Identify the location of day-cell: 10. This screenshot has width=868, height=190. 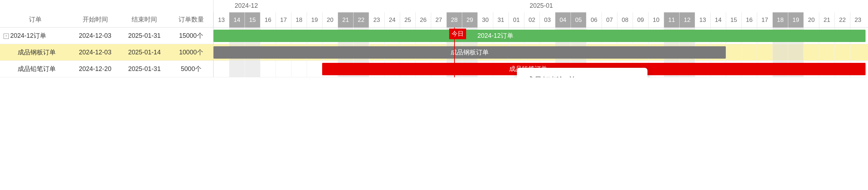
(656, 20).